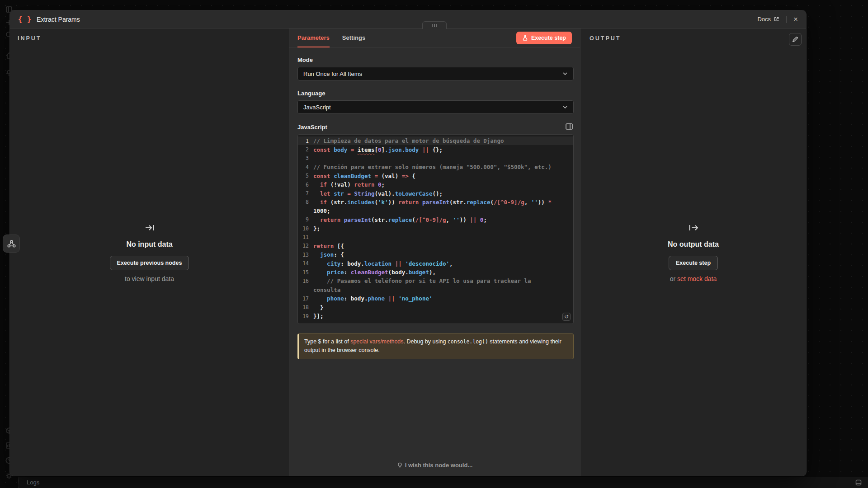 This screenshot has height=488, width=868. I want to click on docs-label: Docs, so click(764, 19).